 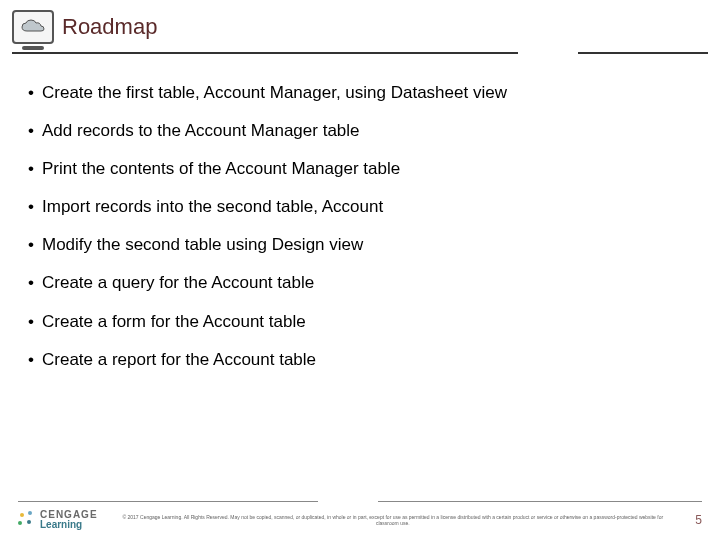 I want to click on list-item: Create a form for the Account table, so click(x=360, y=322).